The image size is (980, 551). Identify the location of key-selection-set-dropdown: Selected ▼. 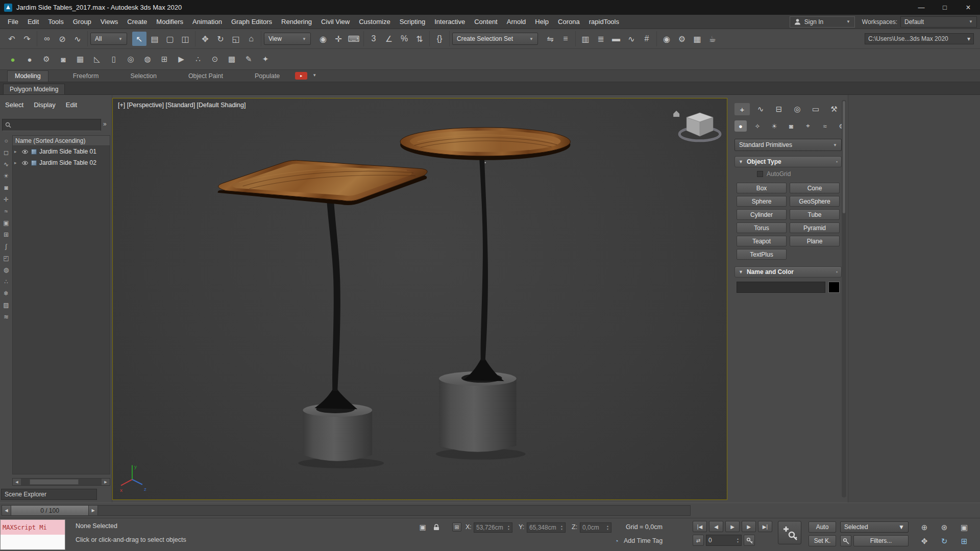
(874, 527).